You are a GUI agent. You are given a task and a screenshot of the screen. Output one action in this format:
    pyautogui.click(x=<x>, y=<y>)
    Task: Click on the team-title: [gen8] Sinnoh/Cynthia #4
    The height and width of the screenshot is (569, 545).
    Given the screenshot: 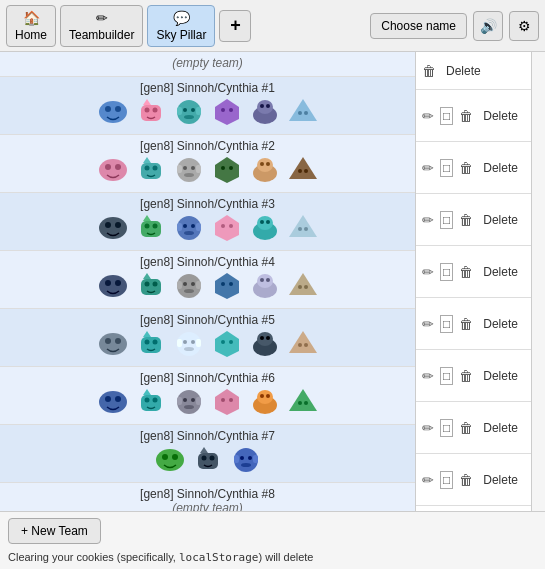 What is the action you would take?
    pyautogui.click(x=208, y=262)
    